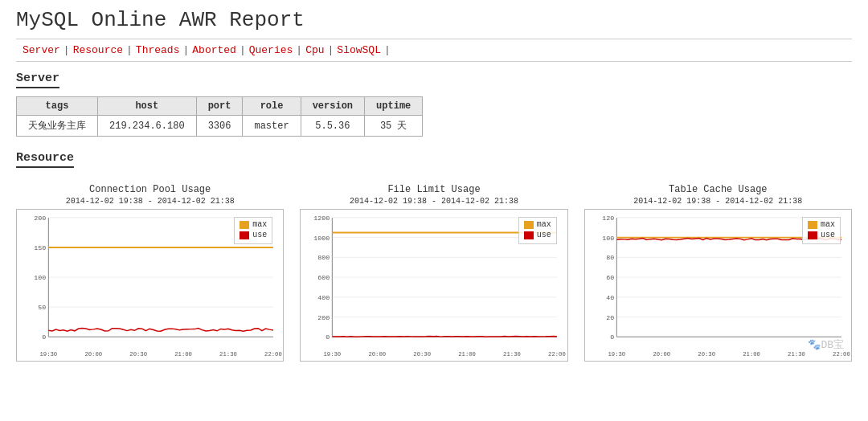 The image size is (868, 421). What do you see at coordinates (394, 126) in the screenshot?
I see `cell-uptime: 35 天` at bounding box center [394, 126].